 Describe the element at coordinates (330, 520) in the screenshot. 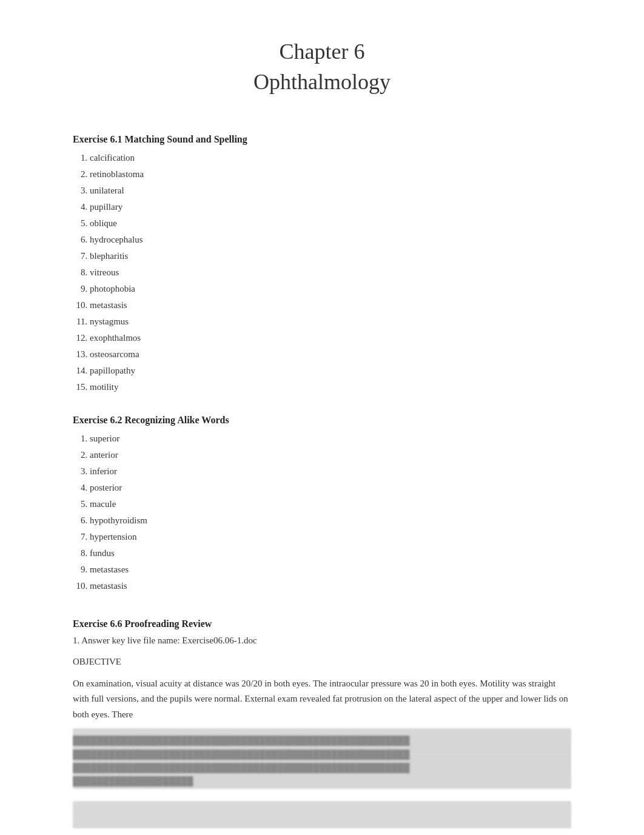

I see `list-item: hypothyroidism` at that location.